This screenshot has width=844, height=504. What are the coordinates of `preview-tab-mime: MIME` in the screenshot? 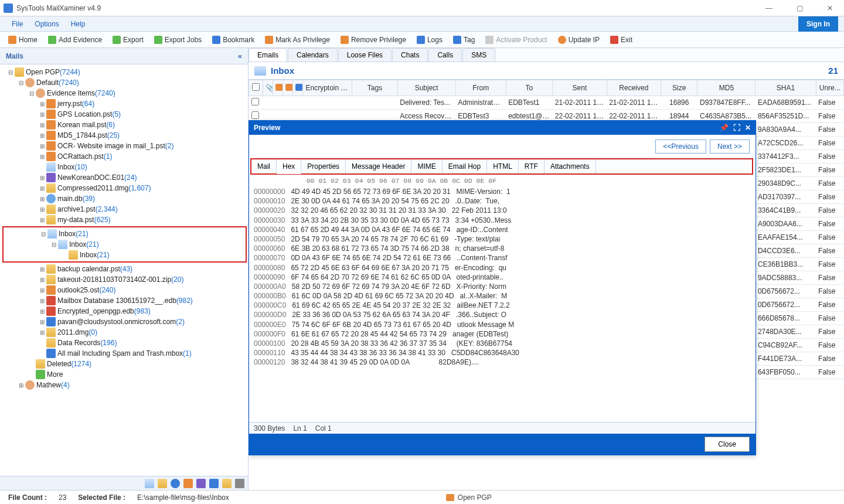 It's located at (427, 166).